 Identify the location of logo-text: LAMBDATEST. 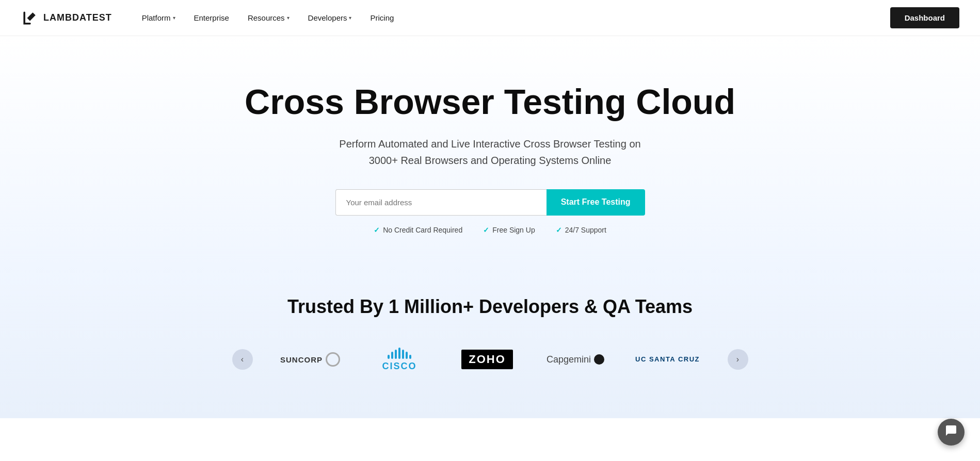
(77, 18).